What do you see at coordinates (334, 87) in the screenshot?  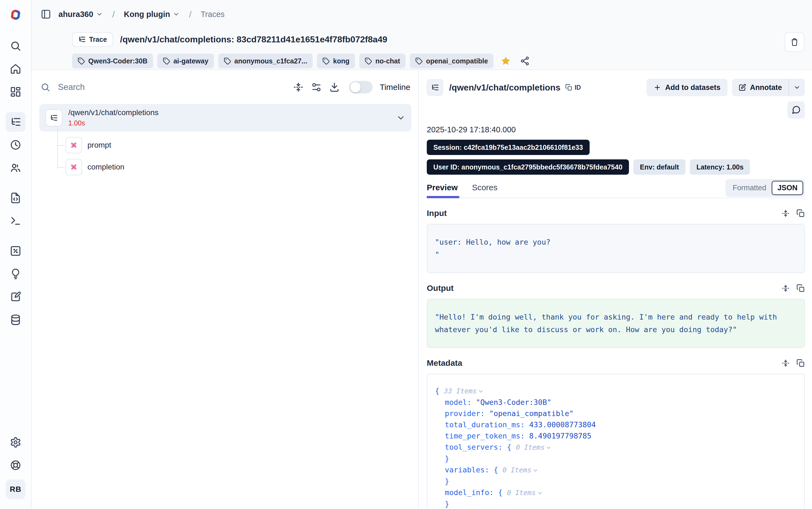 I see `download-button` at bounding box center [334, 87].